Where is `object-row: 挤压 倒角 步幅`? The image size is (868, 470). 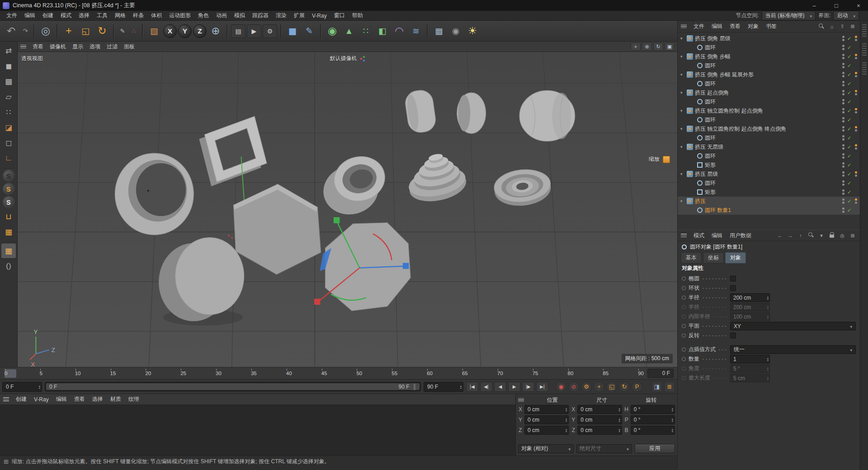
object-row: 挤压 倒角 步幅 is located at coordinates (769, 56).